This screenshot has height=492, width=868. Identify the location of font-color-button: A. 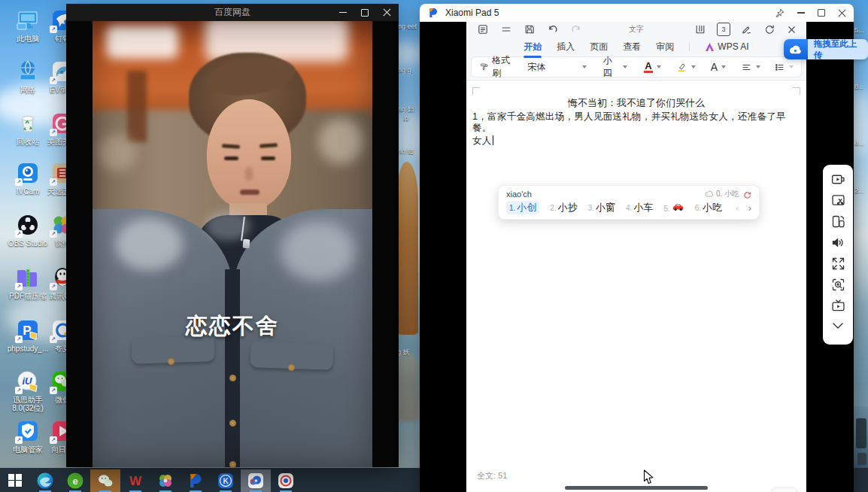
(652, 67).